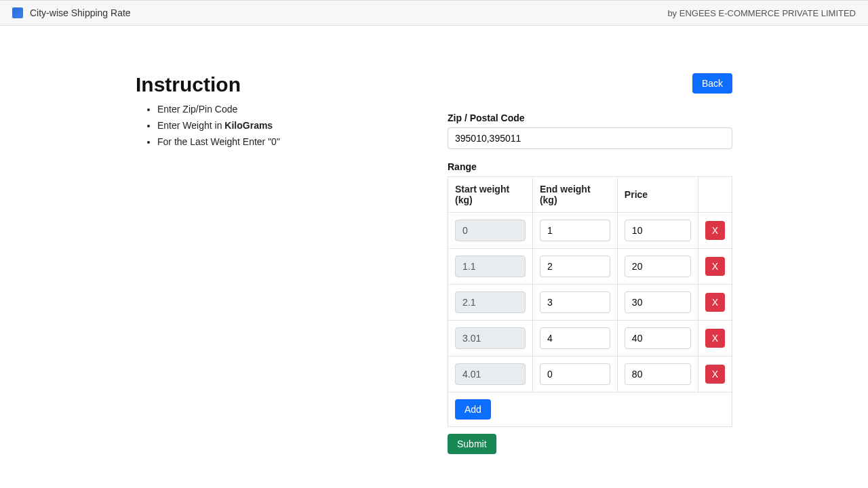  What do you see at coordinates (248, 125) in the screenshot?
I see `instruction-bold: KiloGrams` at bounding box center [248, 125].